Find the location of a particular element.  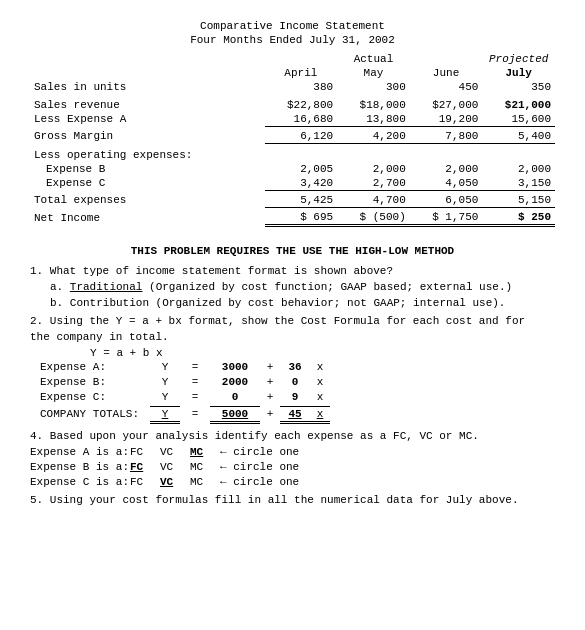

july-header: July is located at coordinates (518, 73).